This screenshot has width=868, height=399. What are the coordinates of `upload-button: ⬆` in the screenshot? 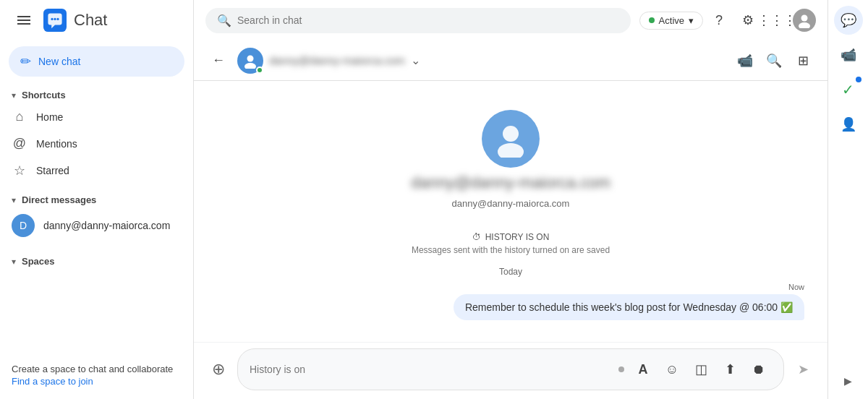 It's located at (730, 369).